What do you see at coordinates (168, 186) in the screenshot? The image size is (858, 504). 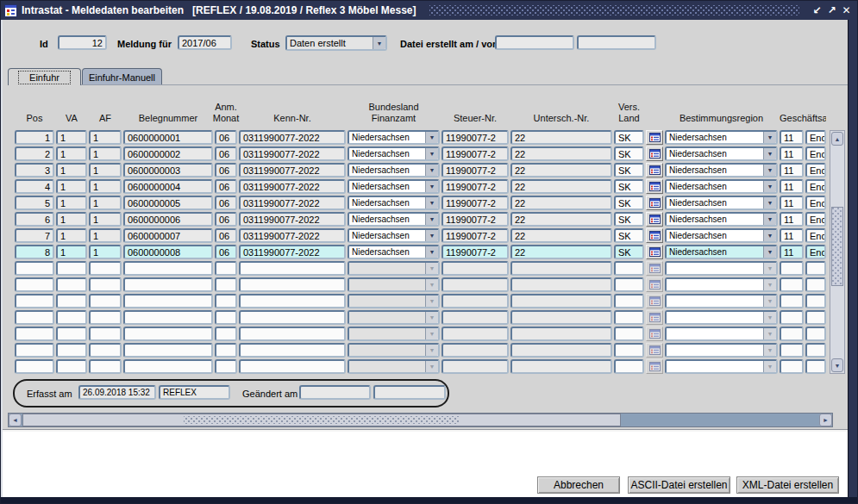 I see `cell-belegnummer: 0600000004` at bounding box center [168, 186].